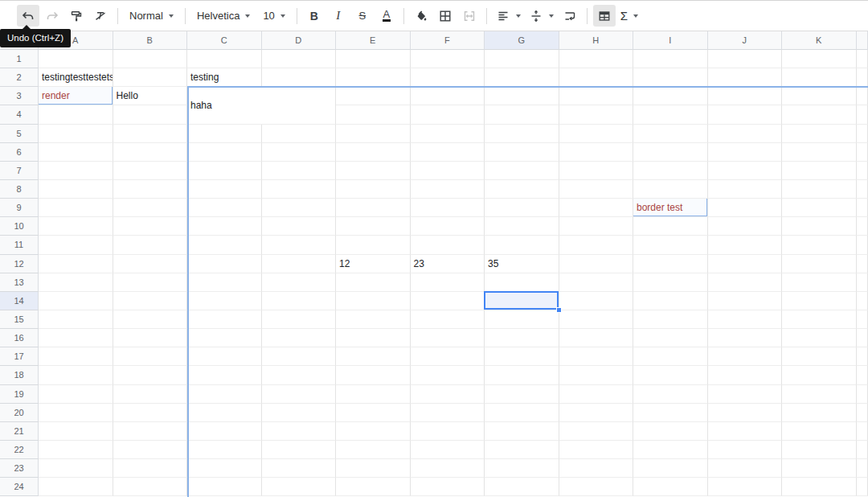 The image size is (868, 497). Describe the element at coordinates (448, 338) in the screenshot. I see `cell-F16` at that location.